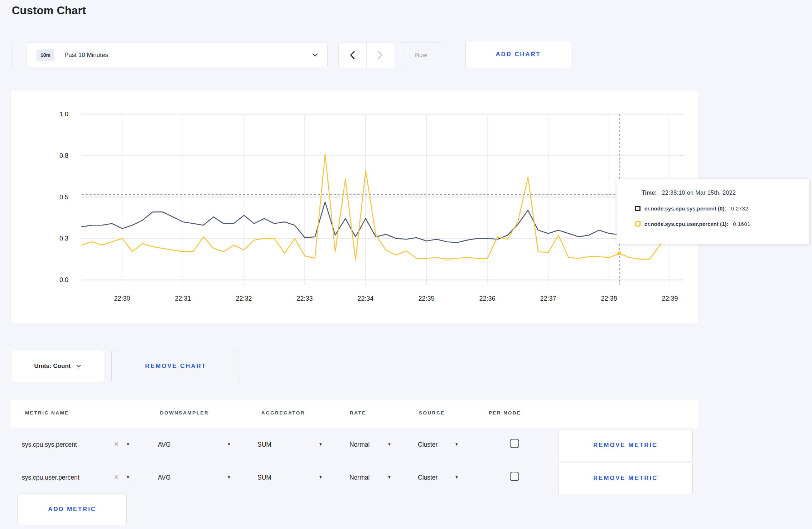 The width and height of the screenshot is (812, 529). What do you see at coordinates (699, 193) in the screenshot?
I see `tooltip-time-value: 22:38:10 on Mar 15th, 2022` at bounding box center [699, 193].